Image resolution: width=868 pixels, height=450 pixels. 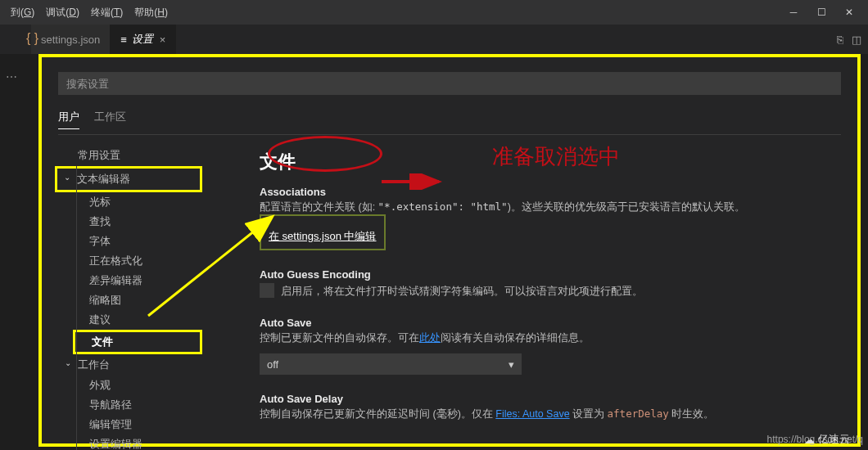 I want to click on toc-editor-mgmt: 编辑管理, so click(x=130, y=425).